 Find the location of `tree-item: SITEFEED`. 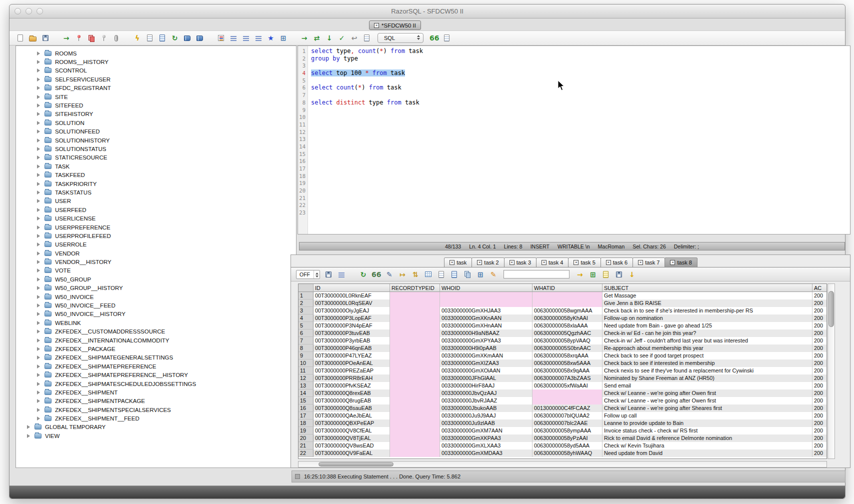

tree-item: SITEFEED is located at coordinates (156, 105).